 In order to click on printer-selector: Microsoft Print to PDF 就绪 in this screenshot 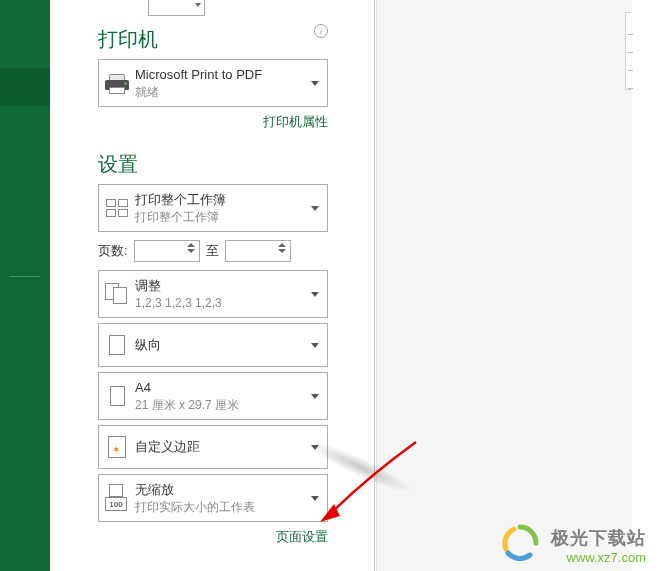, I will do `click(213, 83)`.